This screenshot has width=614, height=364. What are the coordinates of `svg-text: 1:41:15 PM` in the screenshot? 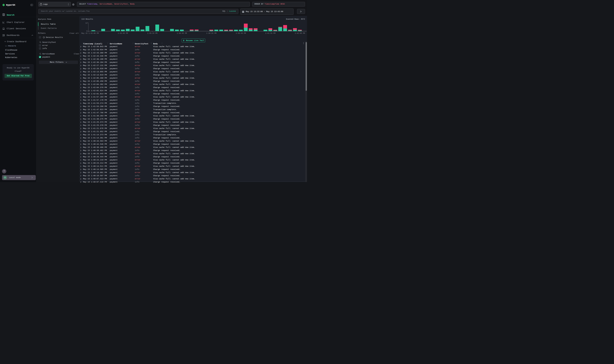 It's located at (270, 33).